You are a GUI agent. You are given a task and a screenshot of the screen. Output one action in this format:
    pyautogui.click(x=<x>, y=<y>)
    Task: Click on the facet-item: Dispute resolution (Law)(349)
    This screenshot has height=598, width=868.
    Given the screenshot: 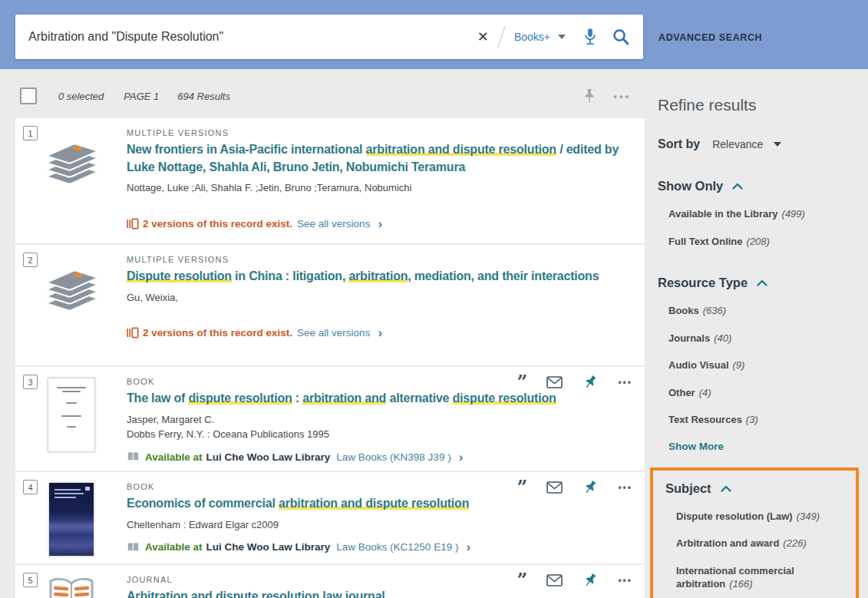 What is the action you would take?
    pyautogui.click(x=764, y=517)
    